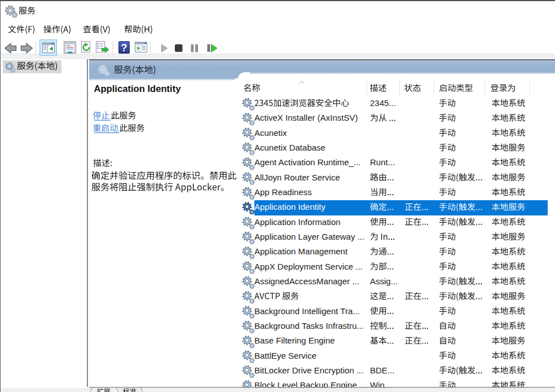 This screenshot has width=555, height=392. I want to click on svg-text: Application Information, so click(298, 222).